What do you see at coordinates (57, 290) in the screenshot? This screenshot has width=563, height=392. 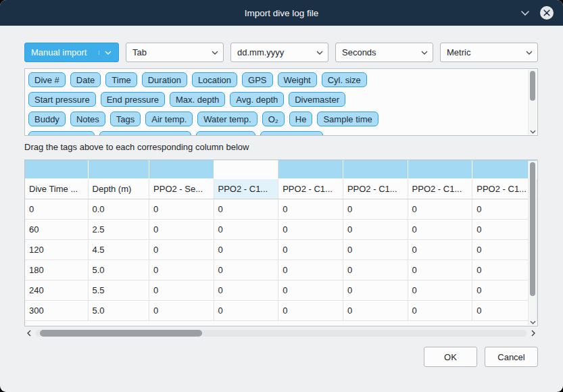 I see `table-cell: 240` at bounding box center [57, 290].